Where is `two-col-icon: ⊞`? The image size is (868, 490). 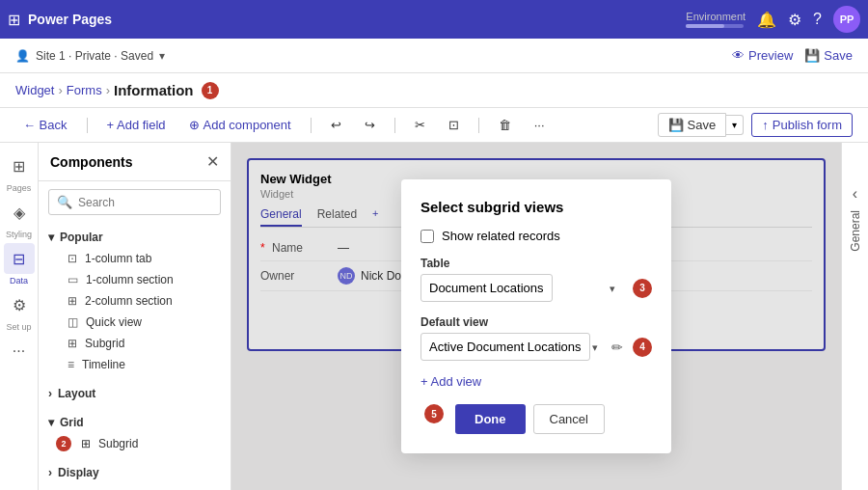
two-col-icon: ⊞ is located at coordinates (72, 301).